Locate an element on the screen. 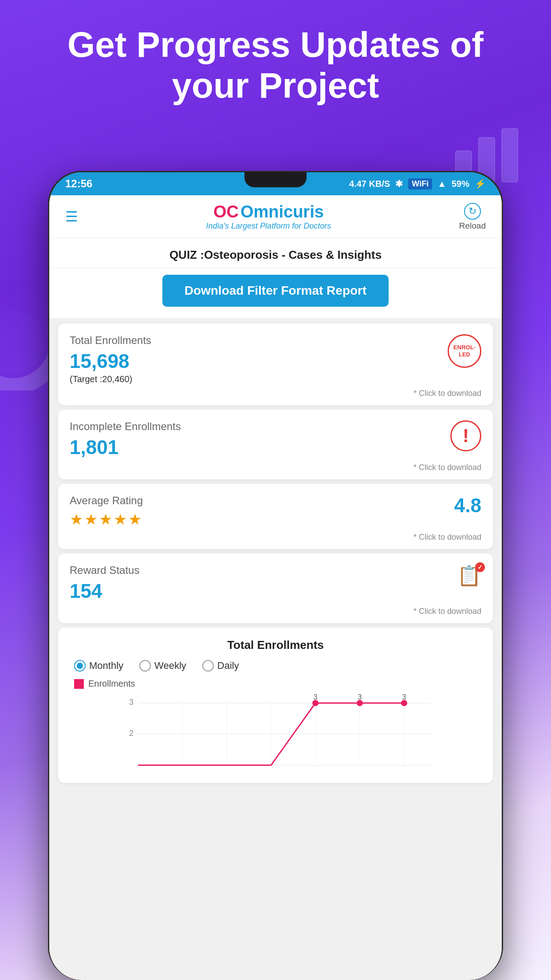 This screenshot has height=980, width=551. status-time: 12:56 is located at coordinates (79, 184).